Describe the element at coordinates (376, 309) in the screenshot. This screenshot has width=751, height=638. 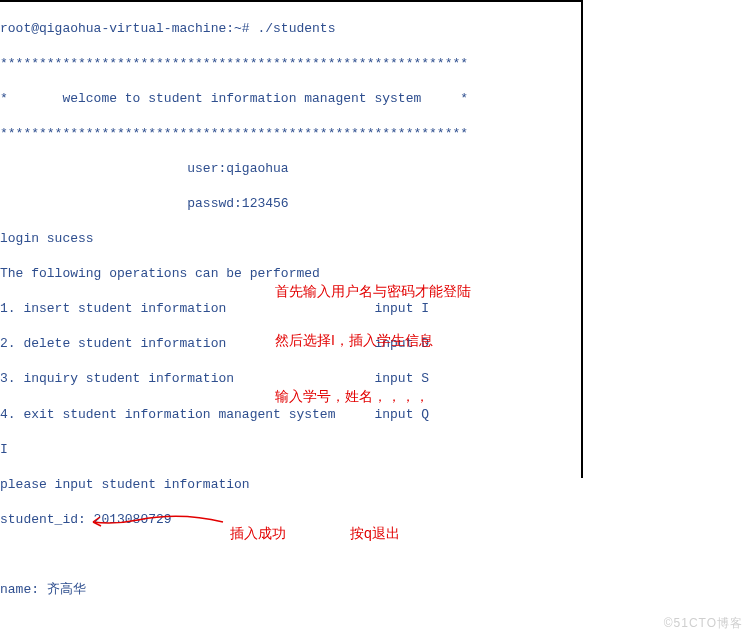
I see `menu-option-insert: 1. insert student information input I` at that location.